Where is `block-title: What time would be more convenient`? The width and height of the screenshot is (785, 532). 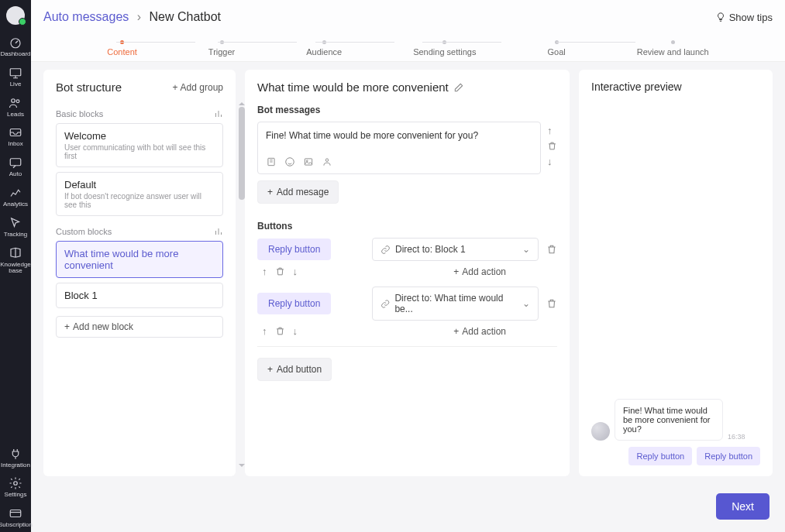
block-title: What time would be more convenient is located at coordinates (408, 87).